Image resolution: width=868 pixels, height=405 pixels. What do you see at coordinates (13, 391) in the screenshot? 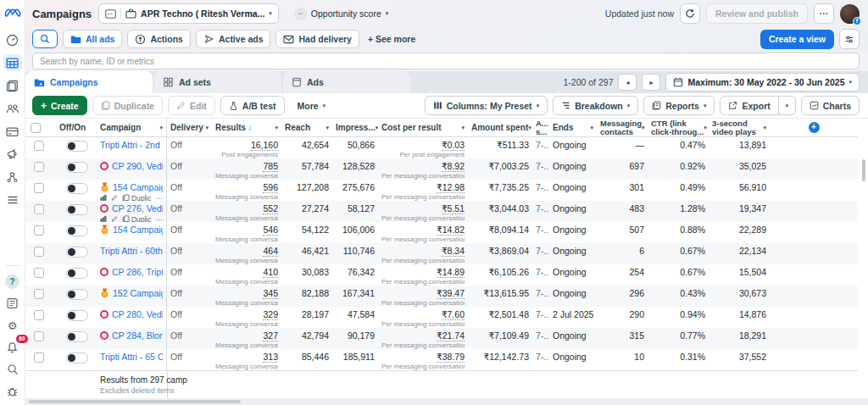
I see `report-bug-icon` at bounding box center [13, 391].